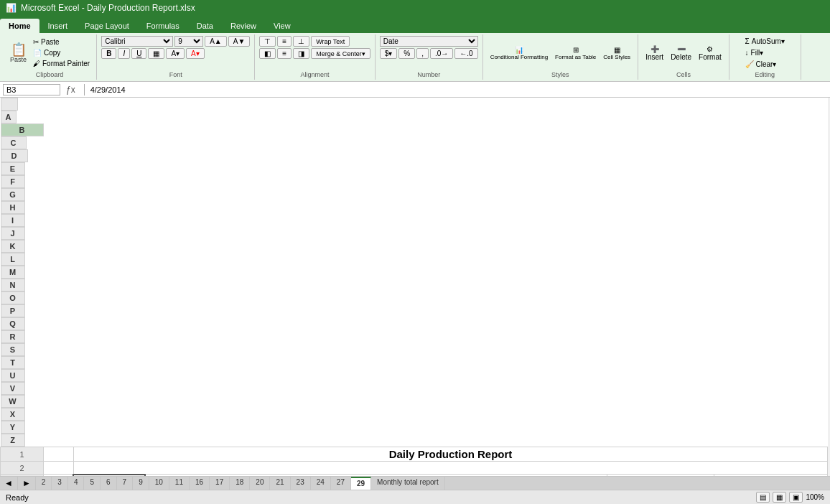 The height and width of the screenshot is (504, 830). What do you see at coordinates (141, 483) in the screenshot?
I see `sheet-tab-9: 9` at bounding box center [141, 483].